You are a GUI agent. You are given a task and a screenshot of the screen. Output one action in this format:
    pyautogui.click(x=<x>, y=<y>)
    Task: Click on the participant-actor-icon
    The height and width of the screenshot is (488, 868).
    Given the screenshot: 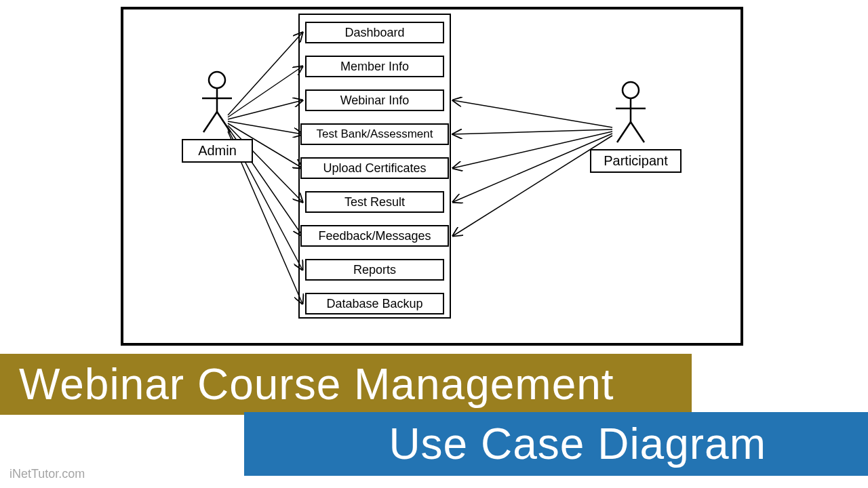 What is the action you would take?
    pyautogui.click(x=631, y=113)
    